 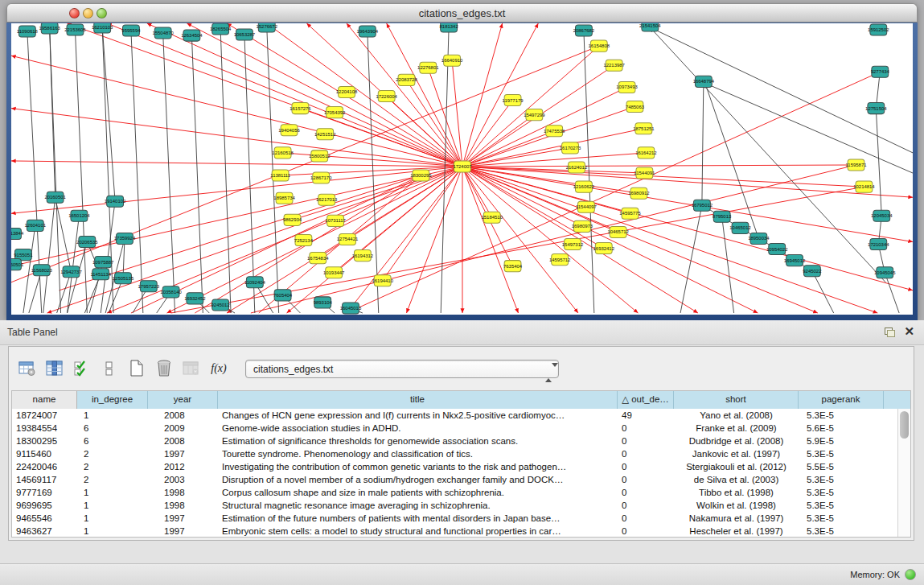 What do you see at coordinates (87, 241) in the screenshot?
I see `graph-node: 20206535` at bounding box center [87, 241].